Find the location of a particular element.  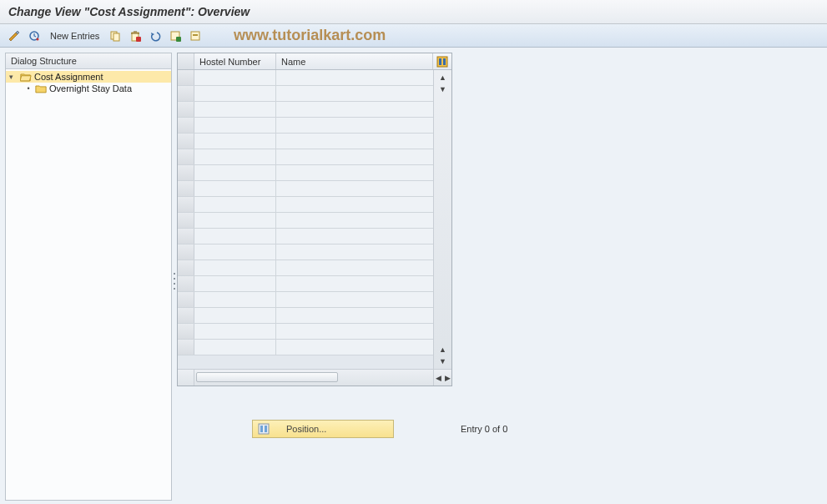

tree-item-cost-assignment: ▾ Cost Assignment is located at coordinates (88, 77).